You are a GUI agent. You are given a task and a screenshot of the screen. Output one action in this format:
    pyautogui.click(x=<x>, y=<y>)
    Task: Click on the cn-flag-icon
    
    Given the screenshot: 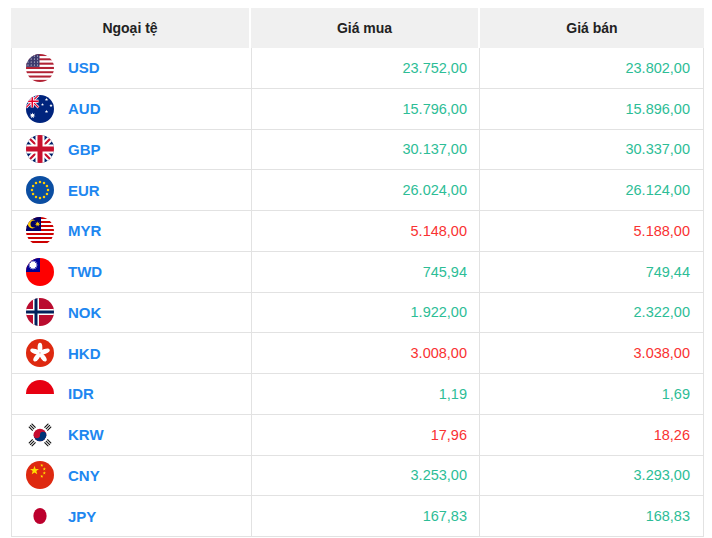 What is the action you would take?
    pyautogui.click(x=40, y=475)
    